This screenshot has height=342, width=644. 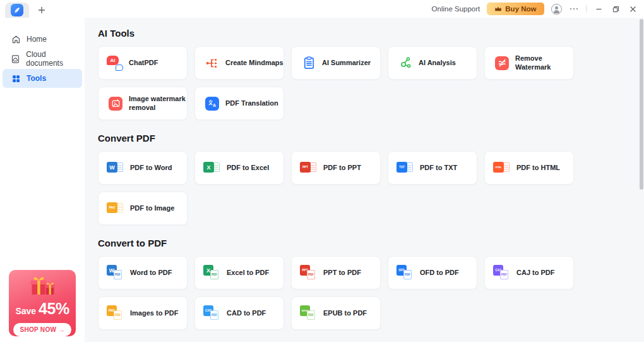 I want to click on online-support-link: Online Support, so click(x=456, y=9).